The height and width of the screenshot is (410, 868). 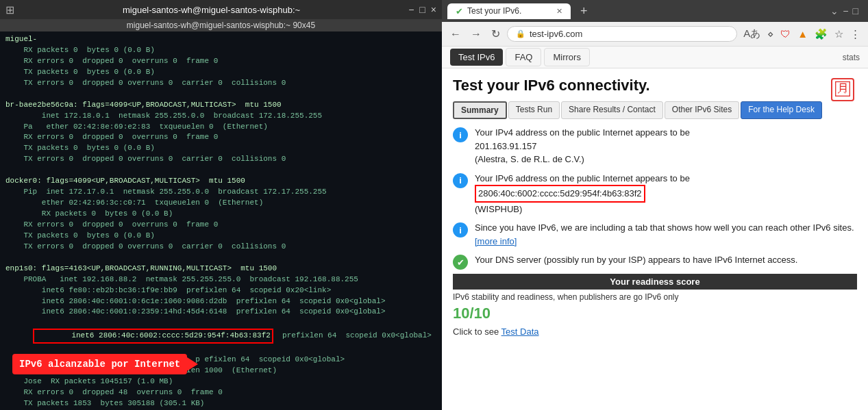 What do you see at coordinates (559, 11) in the screenshot?
I see `tab-close-btn: ✕` at bounding box center [559, 11].